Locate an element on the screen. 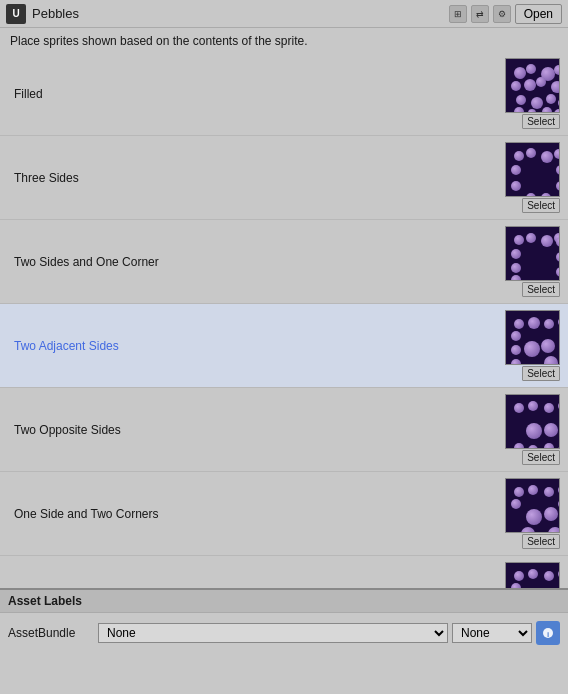 This screenshot has height=694, width=568. svg-text: i is located at coordinates (548, 634).